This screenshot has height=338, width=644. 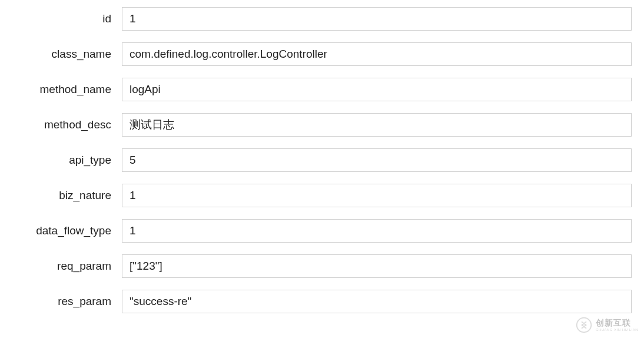 What do you see at coordinates (377, 19) in the screenshot?
I see `input-id` at bounding box center [377, 19].